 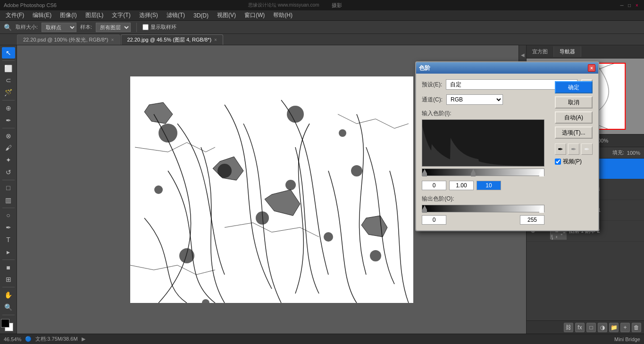 What do you see at coordinates (637, 5) in the screenshot?
I see `close-btn: ×` at bounding box center [637, 5].